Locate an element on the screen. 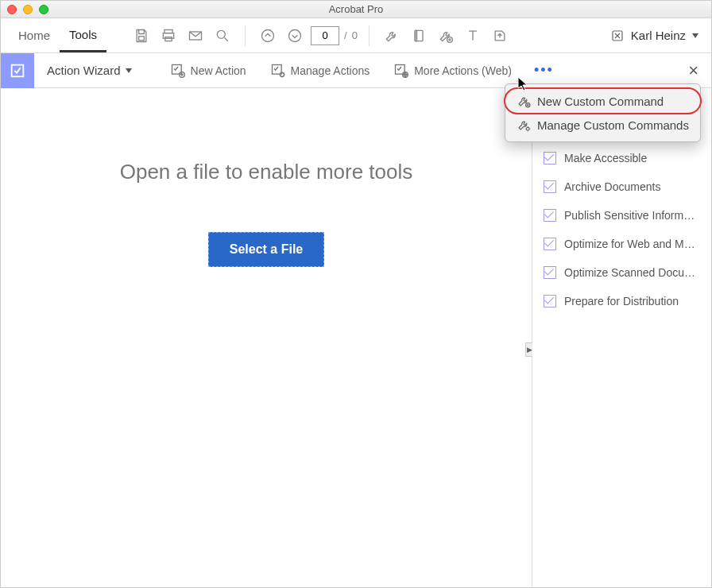  page-up-icon is located at coordinates (268, 36).